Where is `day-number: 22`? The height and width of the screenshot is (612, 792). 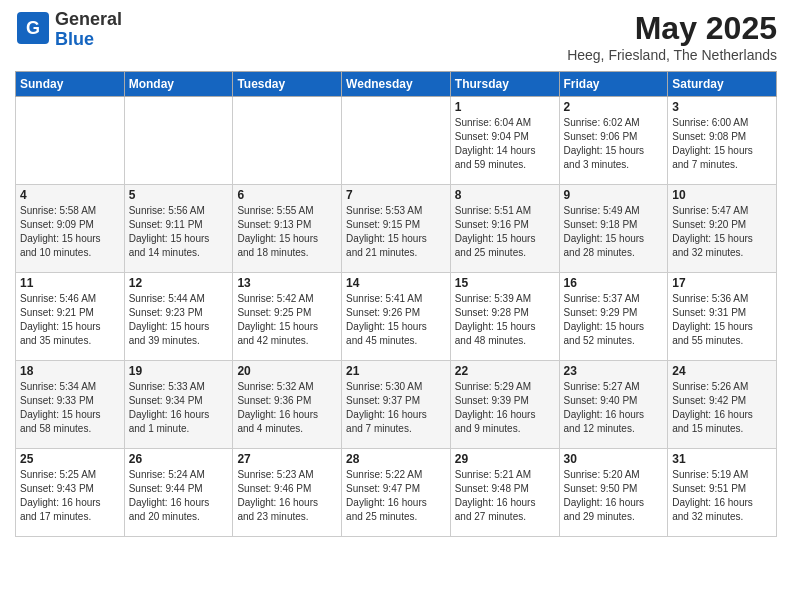
day-number: 22 is located at coordinates (505, 371).